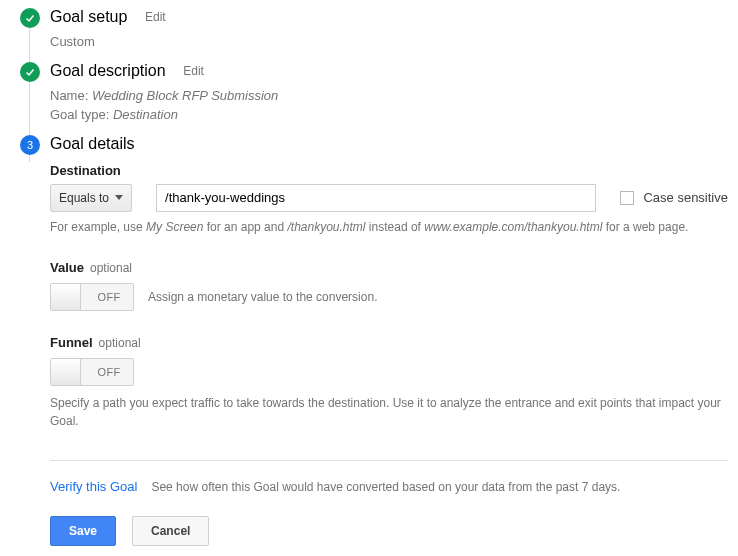 The width and height of the screenshot is (738, 556). Describe the element at coordinates (109, 372) in the screenshot. I see `funnel-toggle-state: OFF` at that location.